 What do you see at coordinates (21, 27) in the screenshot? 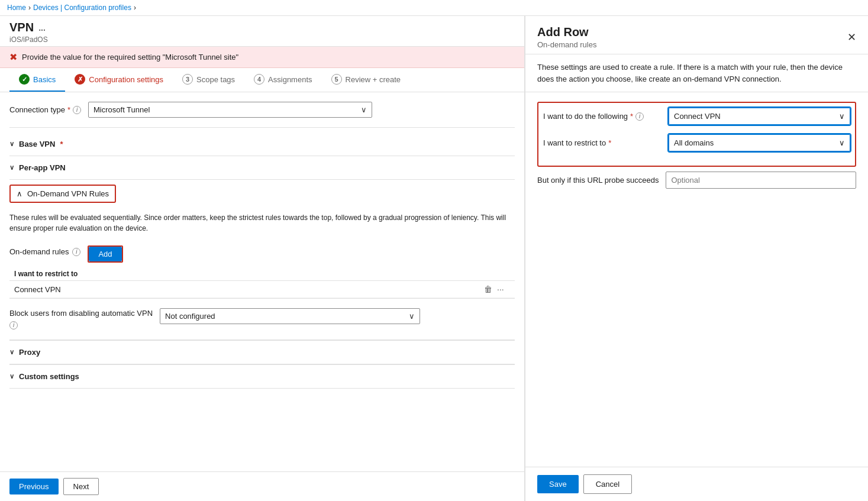
I see `vpn-title: VPN` at bounding box center [21, 27].